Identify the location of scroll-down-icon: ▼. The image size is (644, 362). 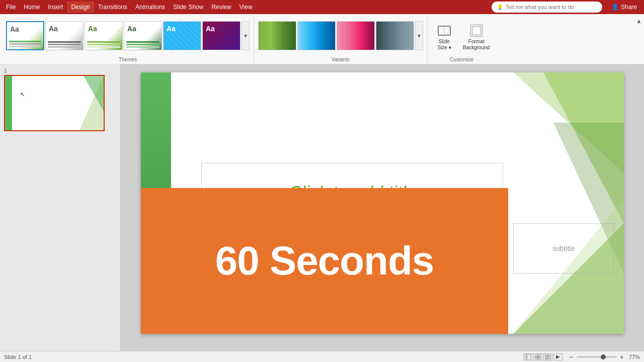
(246, 36).